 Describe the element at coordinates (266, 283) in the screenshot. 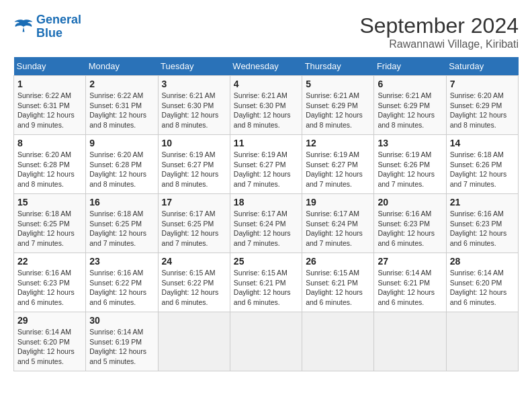

I see `table-row: 25 Sunrise: 6:15 AM Sunset: 6:21 PM Dayl…` at that location.